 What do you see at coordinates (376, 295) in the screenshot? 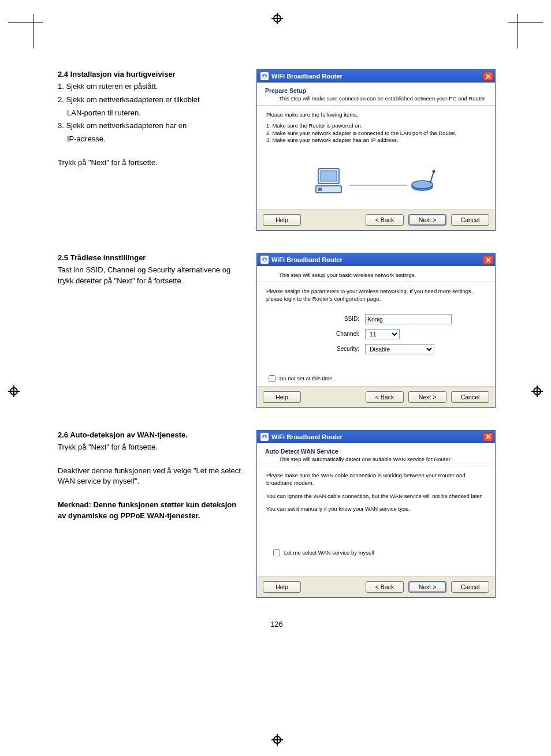
I see `wizard-intro-text: Please assign the parameters to your wir…` at bounding box center [376, 295].